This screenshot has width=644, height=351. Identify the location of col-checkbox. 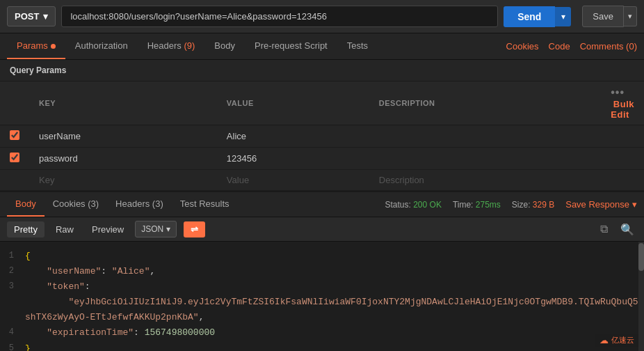
(15, 103).